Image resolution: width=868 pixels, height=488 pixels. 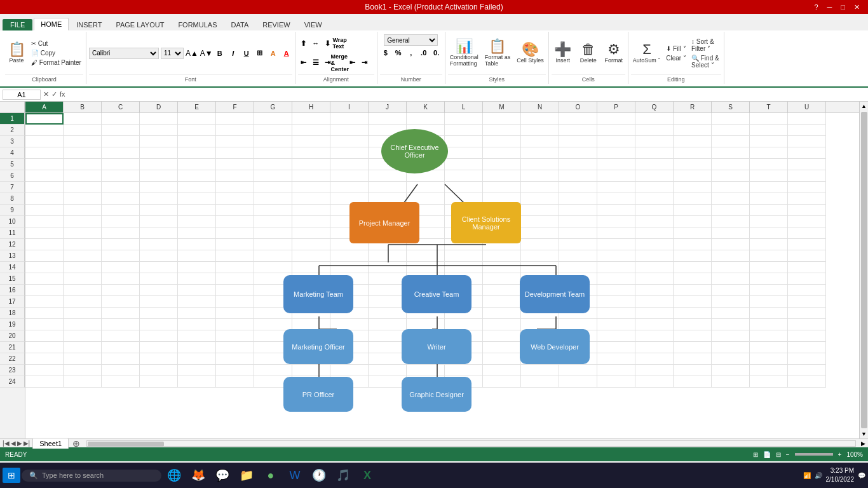 What do you see at coordinates (197, 165) in the screenshot?
I see `cell-E5` at bounding box center [197, 165].